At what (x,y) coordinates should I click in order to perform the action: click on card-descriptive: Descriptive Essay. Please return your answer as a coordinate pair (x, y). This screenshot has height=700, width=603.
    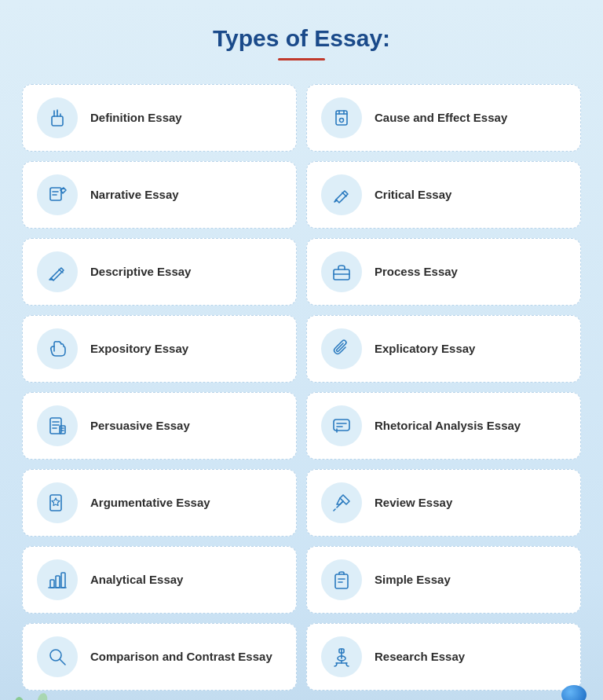
    Looking at the image, I should click on (159, 272).